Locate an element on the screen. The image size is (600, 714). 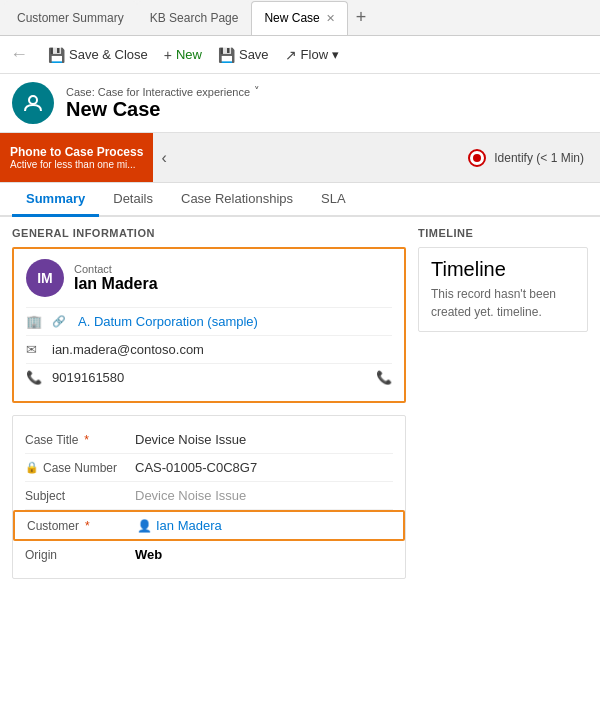
breadcrumb-text: Case: Case for Interactive experience is located at coordinates (158, 92).